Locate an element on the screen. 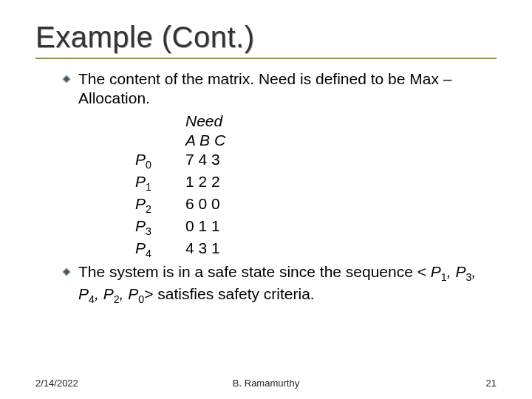 This screenshot has width=532, height=399. process-label: P4 is located at coordinates (157, 250).